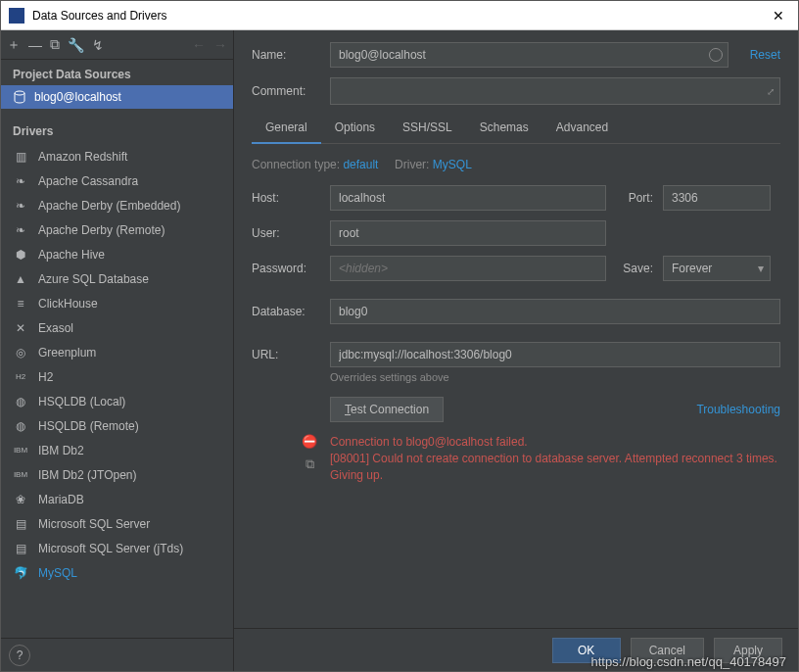 This screenshot has width=799, height=672. I want to click on driver-label: IBM Db2, so click(61, 451).